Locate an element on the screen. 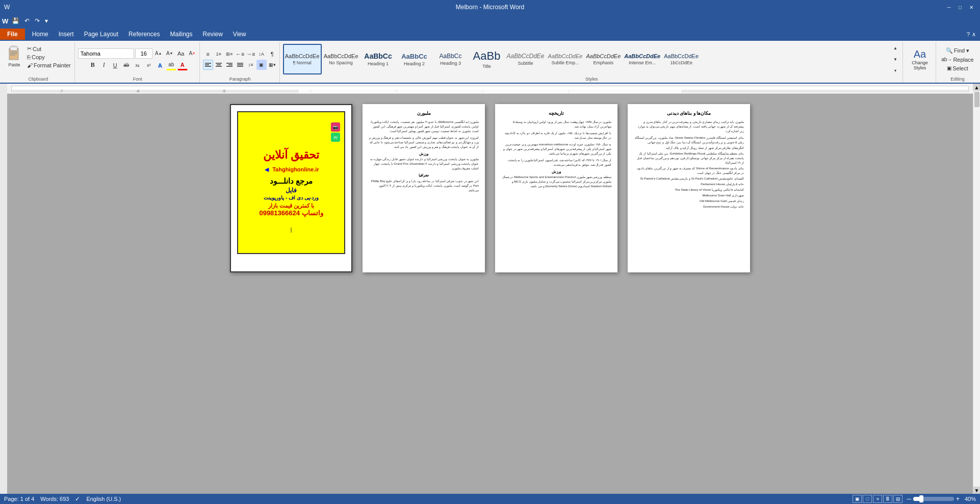 The width and height of the screenshot is (980, 504). zoom-thumb is located at coordinates (921, 499).